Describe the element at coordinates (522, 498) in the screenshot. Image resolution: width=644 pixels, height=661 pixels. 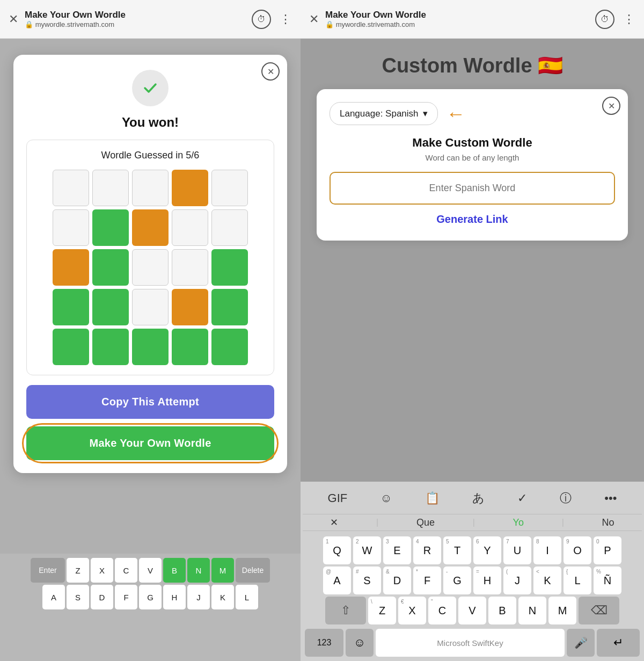
I see `check-icon: ✓` at that location.